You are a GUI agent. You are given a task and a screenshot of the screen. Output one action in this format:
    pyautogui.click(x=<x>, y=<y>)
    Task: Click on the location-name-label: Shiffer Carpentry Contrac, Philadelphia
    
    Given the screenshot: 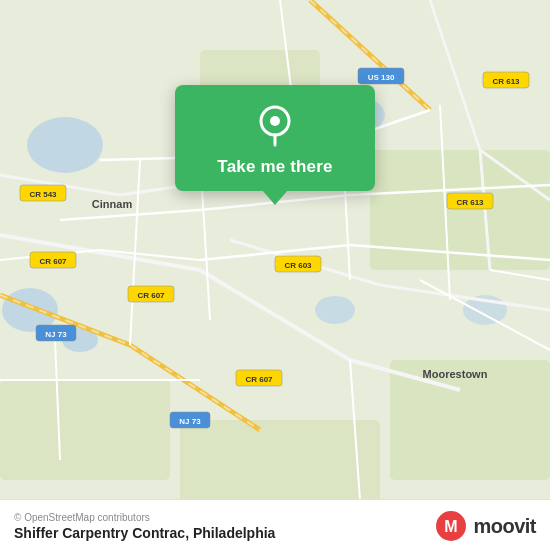 What is the action you would take?
    pyautogui.click(x=144, y=533)
    